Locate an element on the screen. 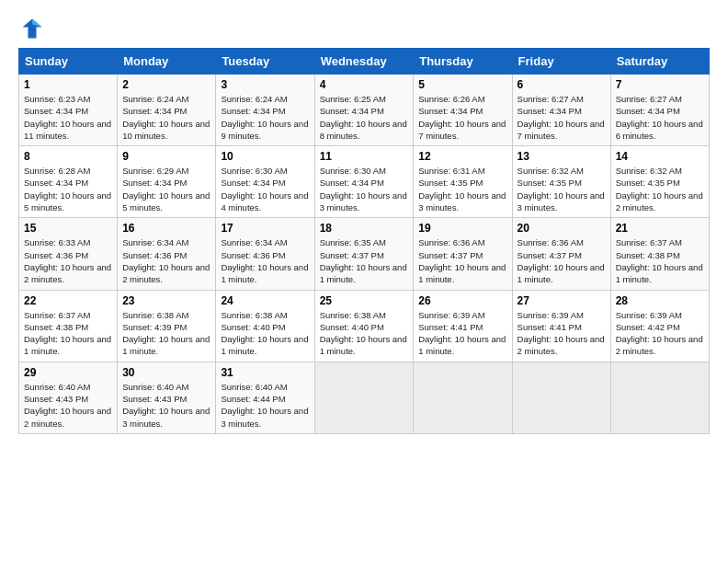  day-number: 23 is located at coordinates (166, 301).